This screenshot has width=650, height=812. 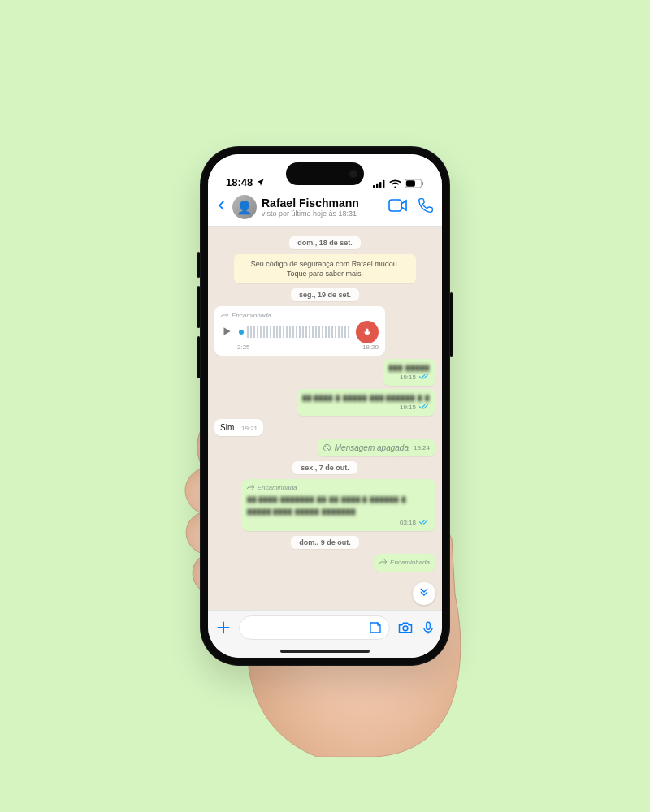 I want to click on message-time: 18:20, so click(x=370, y=348).